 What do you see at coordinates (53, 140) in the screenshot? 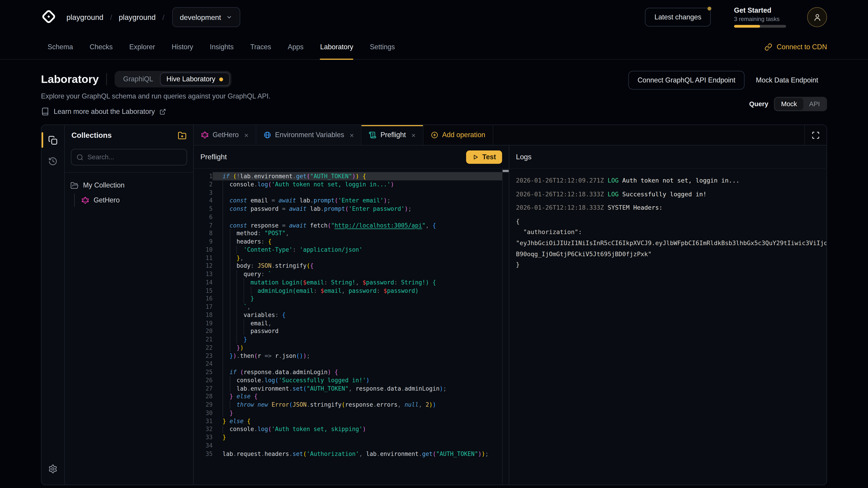
I see `rail-collections-button` at bounding box center [53, 140].